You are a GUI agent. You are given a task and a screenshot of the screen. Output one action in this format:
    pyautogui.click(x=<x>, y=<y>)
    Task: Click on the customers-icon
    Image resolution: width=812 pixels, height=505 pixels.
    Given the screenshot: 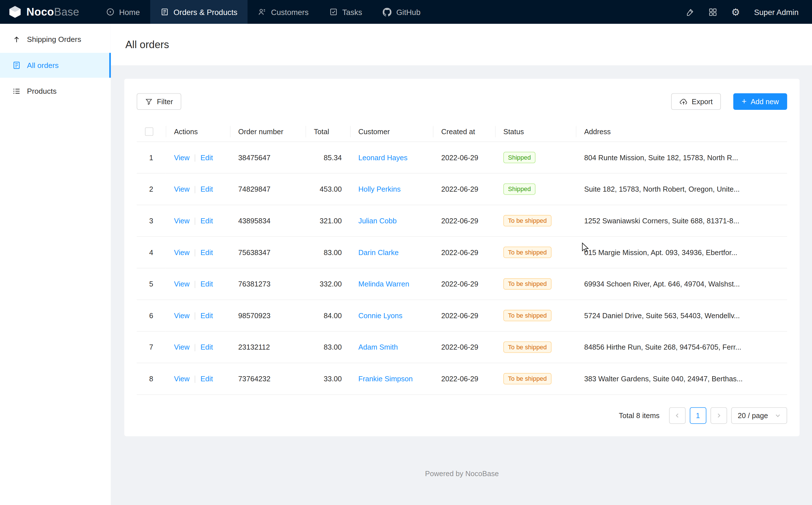 What is the action you would take?
    pyautogui.click(x=262, y=12)
    